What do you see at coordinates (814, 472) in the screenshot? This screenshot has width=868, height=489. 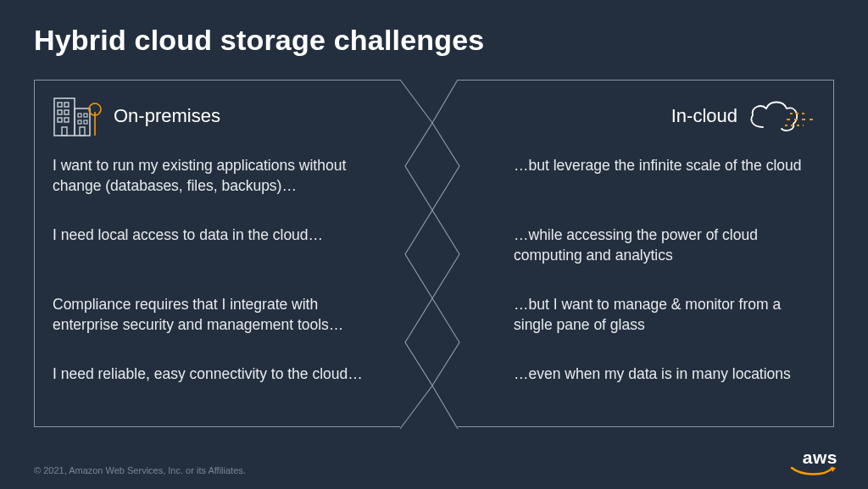 I see `aws-smile-icon` at bounding box center [814, 472].